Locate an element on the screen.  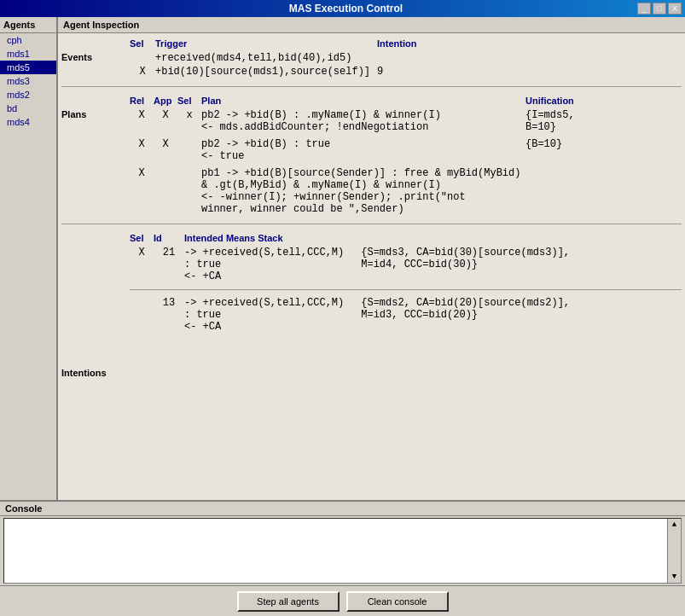
plans-headers: Rel App Sel Plan Unification is located at coordinates (406, 101).